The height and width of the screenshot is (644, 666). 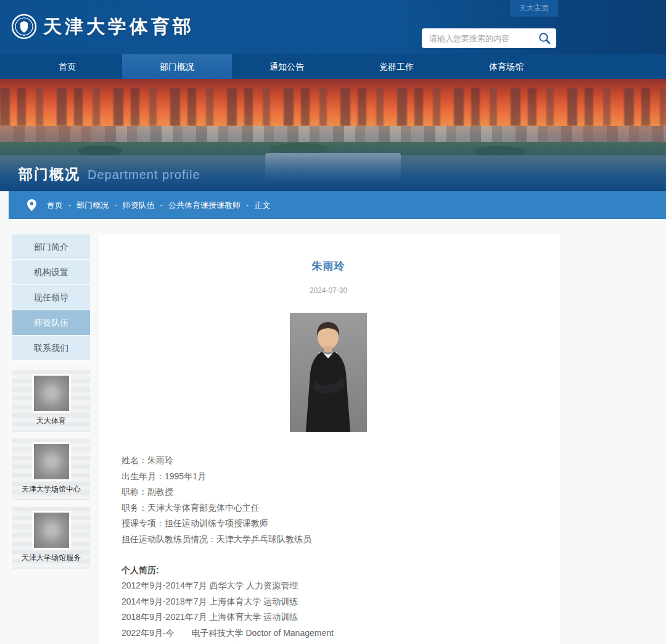 What do you see at coordinates (51, 469) in the screenshot?
I see `qr-card-venue-center: 天津大学场馆中心` at bounding box center [51, 469].